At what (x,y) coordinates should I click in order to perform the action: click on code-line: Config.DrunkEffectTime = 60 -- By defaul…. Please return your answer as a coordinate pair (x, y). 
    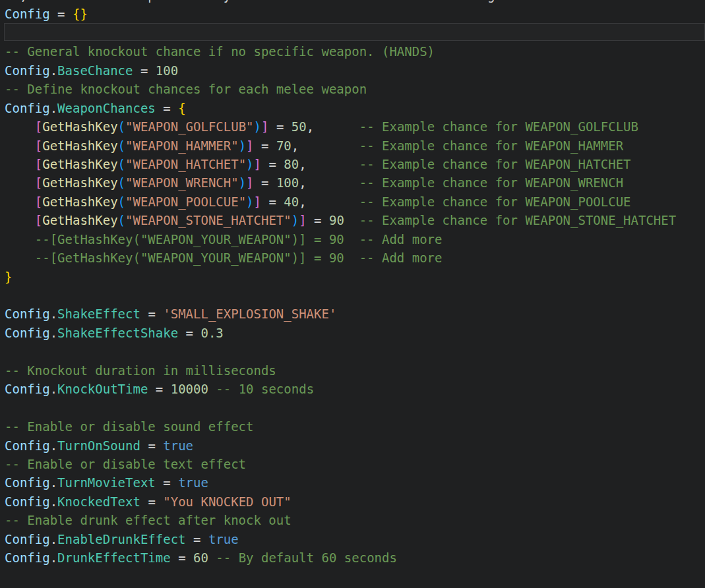
    Looking at the image, I should click on (340, 558).